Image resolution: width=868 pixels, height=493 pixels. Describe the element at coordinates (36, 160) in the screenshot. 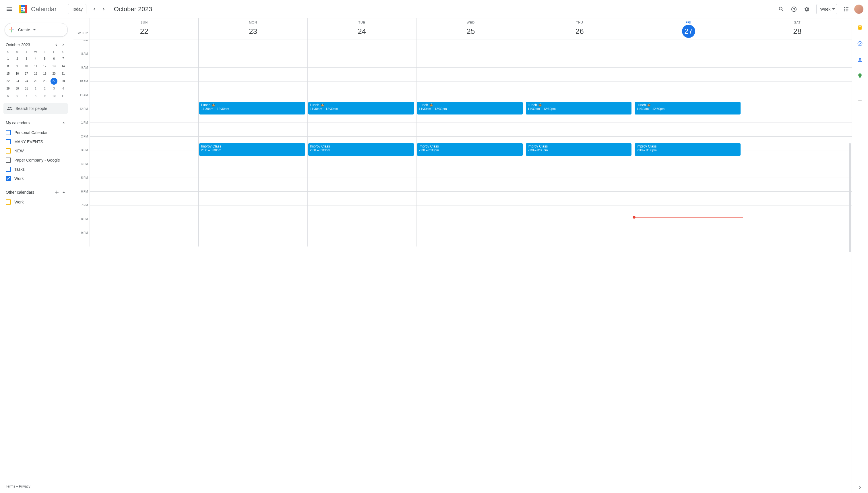

I see `calendar-toggle: Paper Company - Google` at that location.